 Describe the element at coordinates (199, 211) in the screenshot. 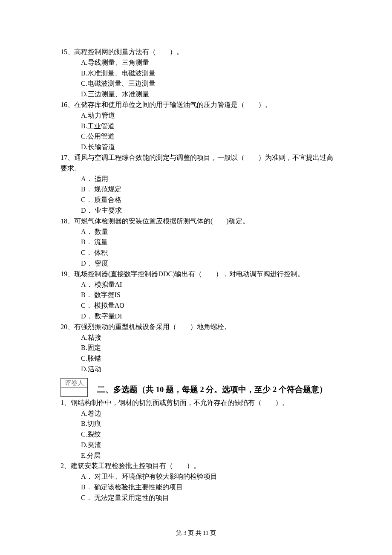

I see `option-d: D． 业主要求` at that location.